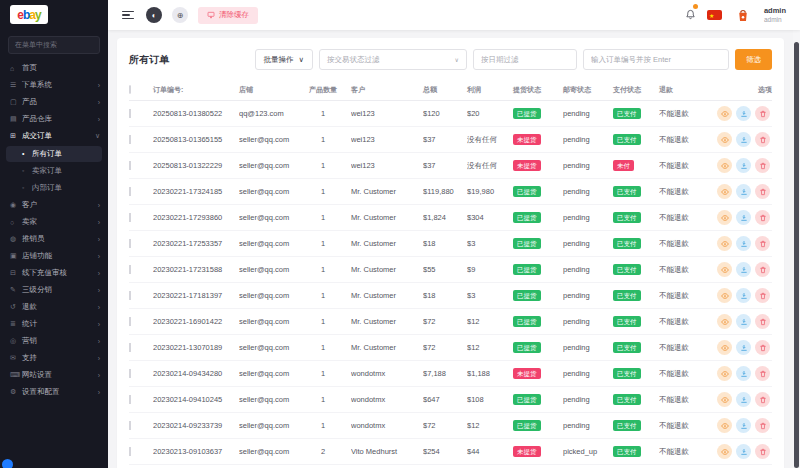 This screenshot has height=468, width=800. I want to click on filter-button: 筛选, so click(754, 60).